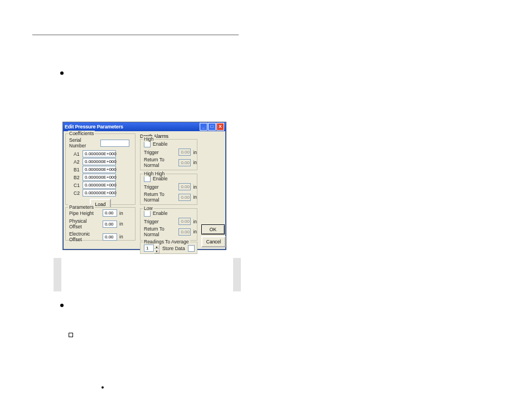  I want to click on low-trigger-input: 0.00, so click(185, 221).